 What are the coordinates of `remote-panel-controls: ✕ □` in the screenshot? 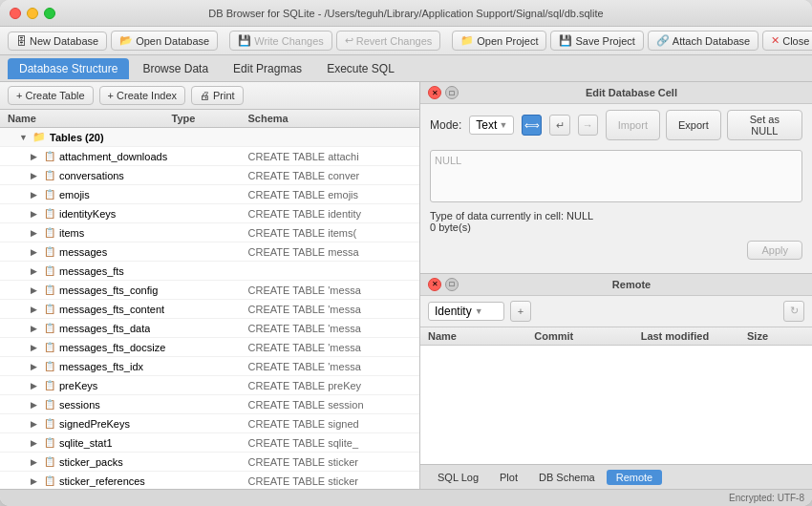 It's located at (443, 285).